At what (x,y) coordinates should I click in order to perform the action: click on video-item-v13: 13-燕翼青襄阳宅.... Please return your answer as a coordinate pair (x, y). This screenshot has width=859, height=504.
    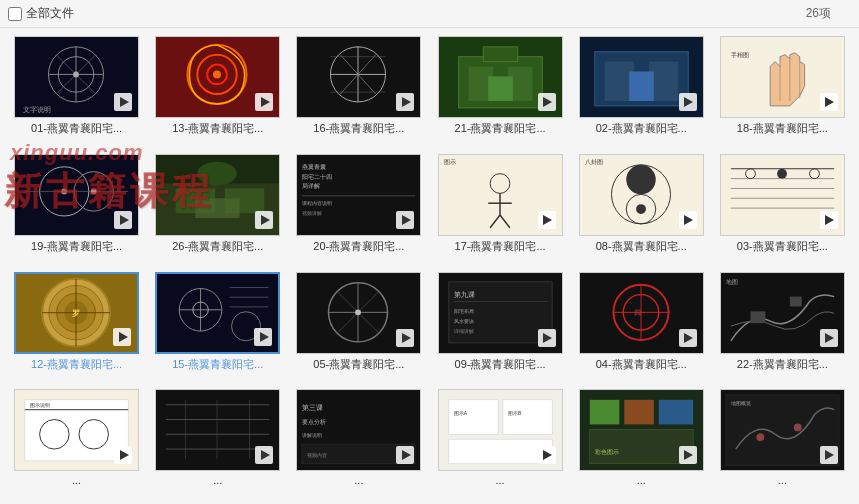
    Looking at the image, I should click on (218, 91).